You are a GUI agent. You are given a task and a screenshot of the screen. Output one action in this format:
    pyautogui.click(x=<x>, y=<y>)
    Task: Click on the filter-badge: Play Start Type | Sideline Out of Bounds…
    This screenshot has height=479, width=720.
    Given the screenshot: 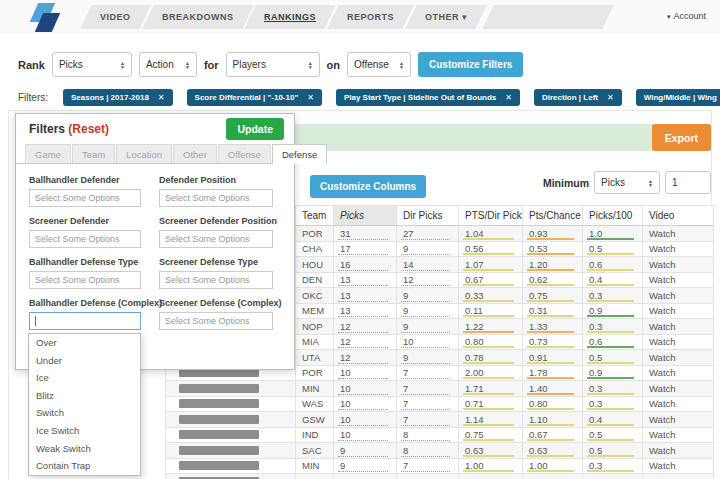 What is the action you would take?
    pyautogui.click(x=428, y=98)
    